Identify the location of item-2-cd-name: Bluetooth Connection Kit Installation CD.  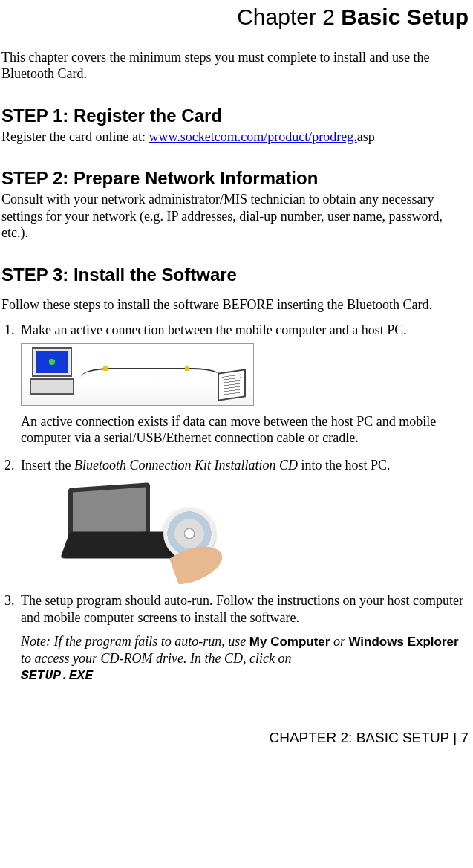
(186, 465).